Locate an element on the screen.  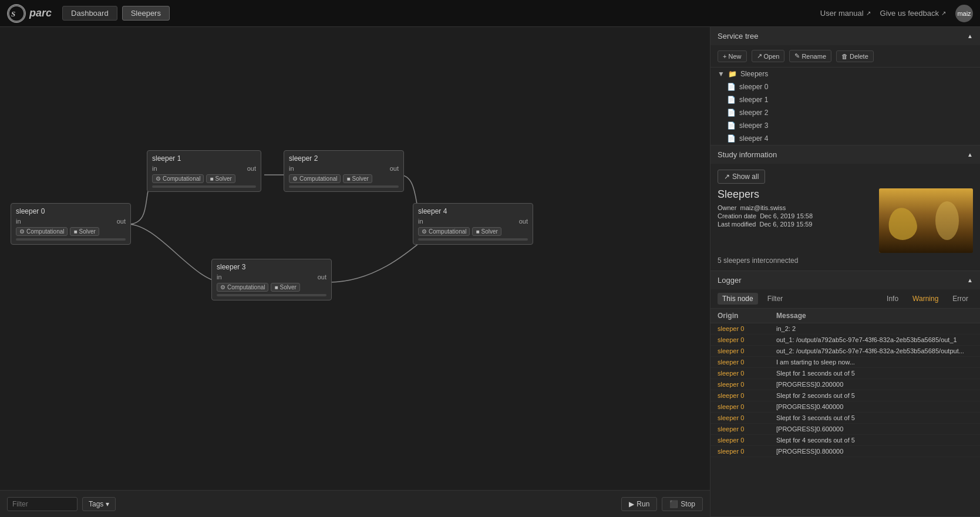
study-info-text: Sleepers Owner maiz@itis.swiss Creation … is located at coordinates (796, 221).